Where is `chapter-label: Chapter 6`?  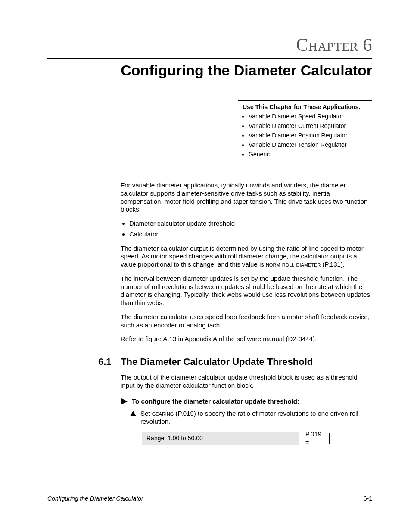
chapter-label: Chapter 6 is located at coordinates (210, 45).